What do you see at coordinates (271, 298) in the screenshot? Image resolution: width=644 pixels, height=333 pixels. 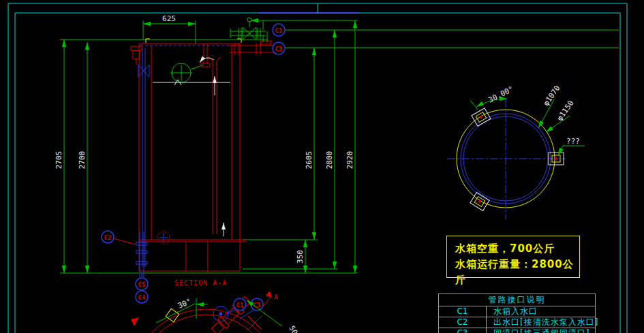 I see `section-marker-a: A` at bounding box center [271, 298].